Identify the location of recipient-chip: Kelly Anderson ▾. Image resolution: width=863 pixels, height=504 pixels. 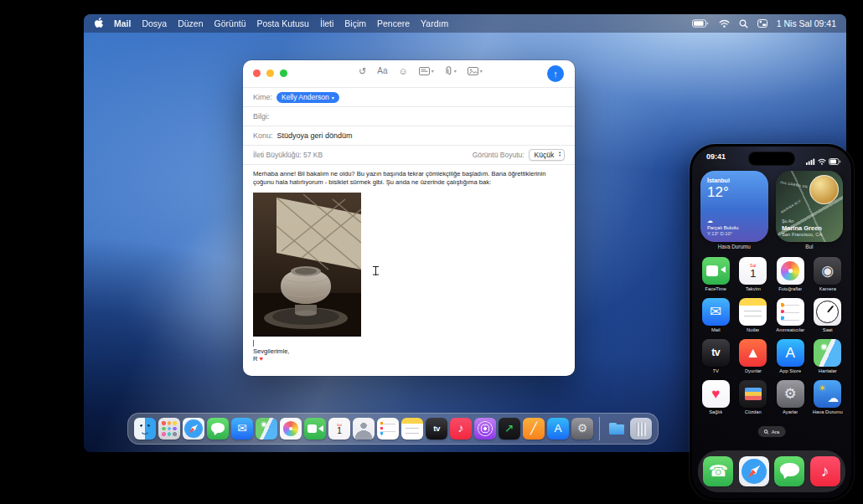
(308, 97).